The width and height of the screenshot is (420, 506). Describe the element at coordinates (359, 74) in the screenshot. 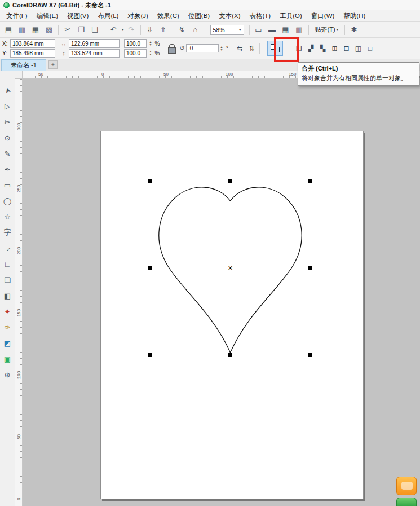

I see `tooltip: 合并 (Ctrl+L) 将对象合并为有相同属性的单一对象。` at that location.